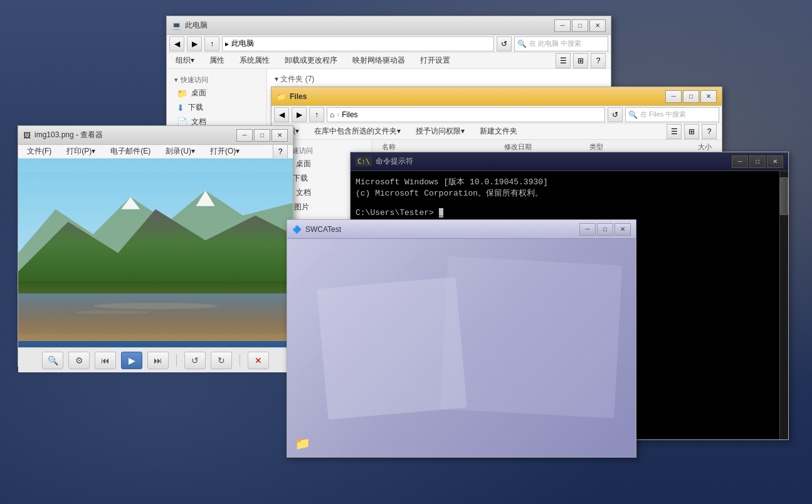 This screenshot has height=504, width=812. Describe the element at coordinates (757, 162) in the screenshot. I see `cmd-maximize-btn: □` at that location.